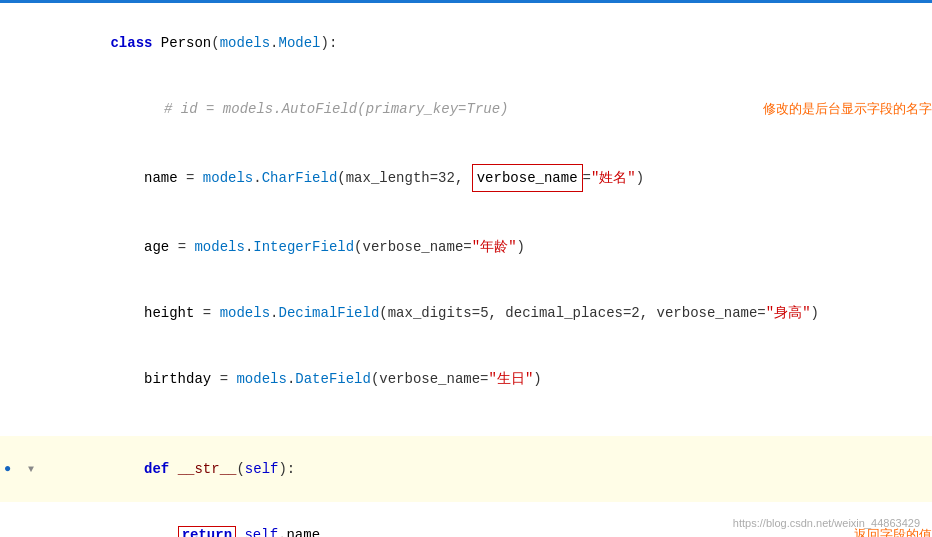 The height and width of the screenshot is (537, 932). Describe the element at coordinates (466, 247) in the screenshot. I see `line-4: age = models.IntegerField(verbose_name="…` at that location.